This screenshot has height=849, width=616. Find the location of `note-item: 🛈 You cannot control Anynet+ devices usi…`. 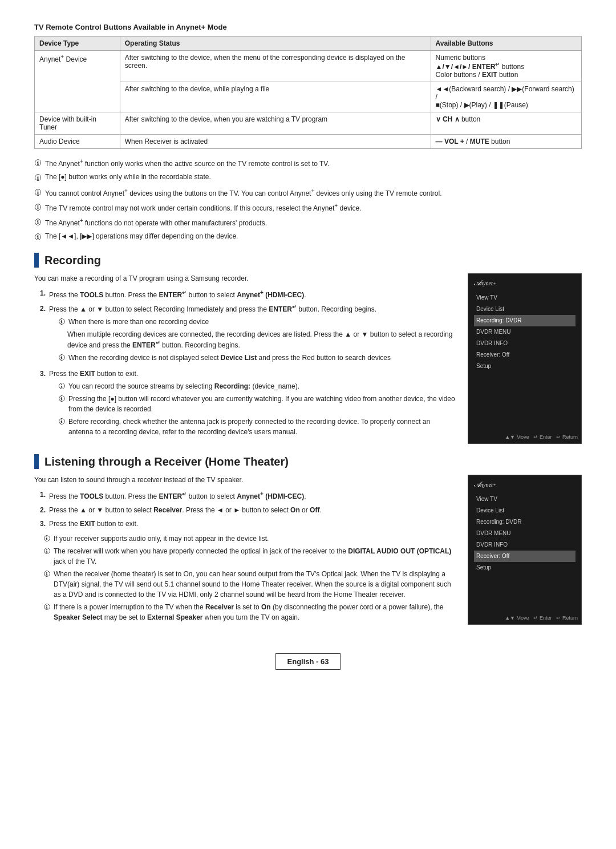

note-item: 🛈 You cannot control Anynet+ devices usi… is located at coordinates (308, 193).